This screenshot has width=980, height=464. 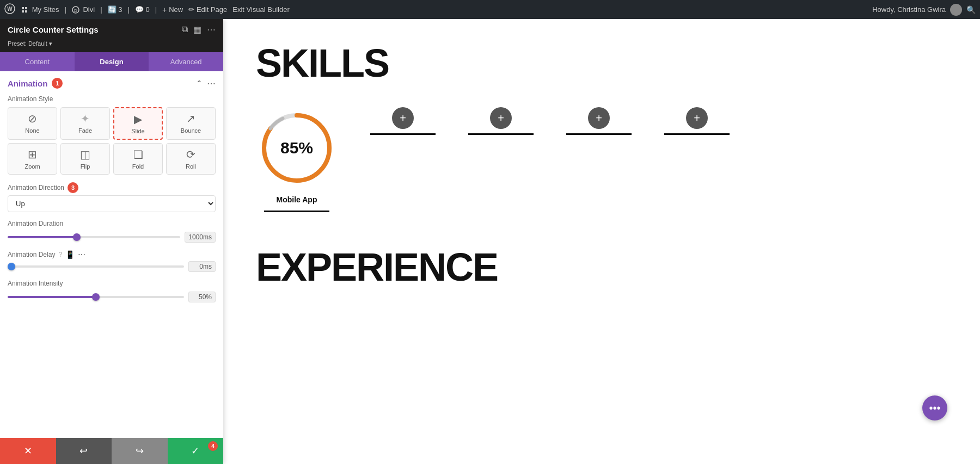 I want to click on duration-label: Animation Duration, so click(x=112, y=224).